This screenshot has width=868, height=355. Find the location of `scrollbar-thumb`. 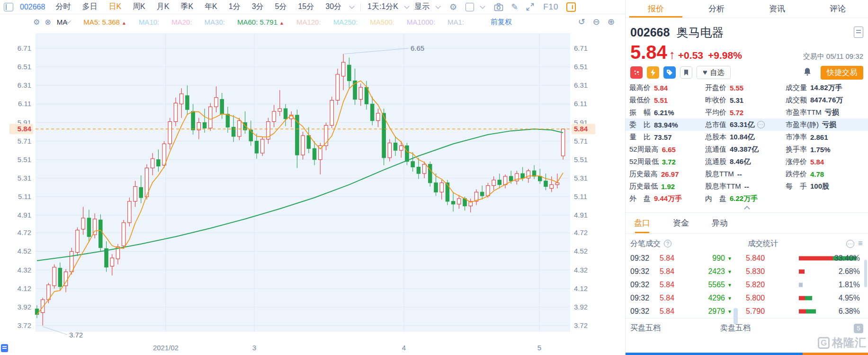

scrollbar-thumb is located at coordinates (736, 316).